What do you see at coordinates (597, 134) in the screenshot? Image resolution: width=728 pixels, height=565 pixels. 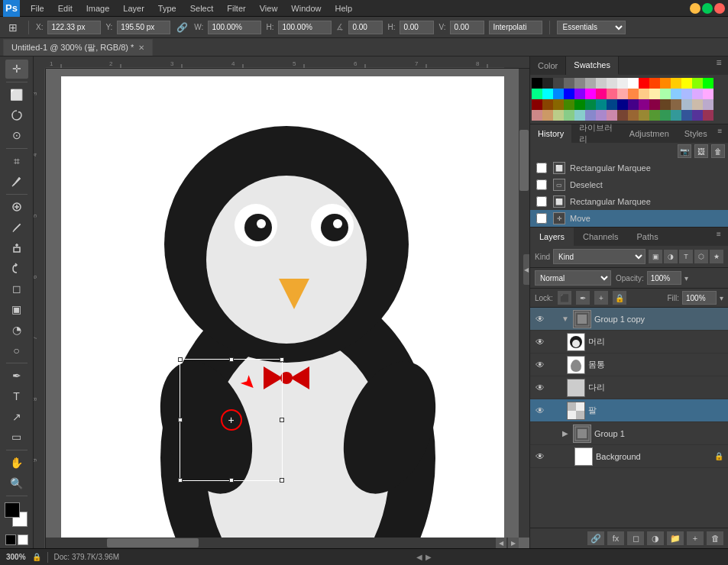 I see `library-tab: 라이브러리` at bounding box center [597, 134].